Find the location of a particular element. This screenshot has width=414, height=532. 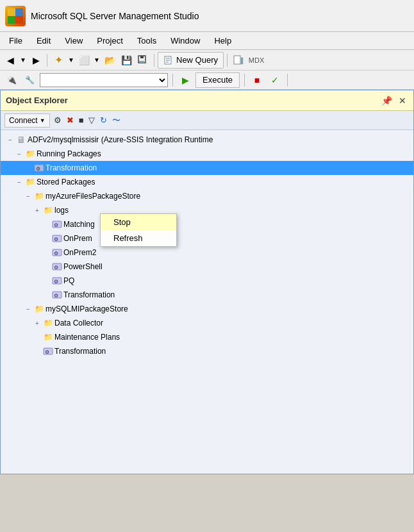

oe-toolbar: Connect ▼ ⚙ ✖ ■ ▽ ↻ 〜 is located at coordinates (207, 121).